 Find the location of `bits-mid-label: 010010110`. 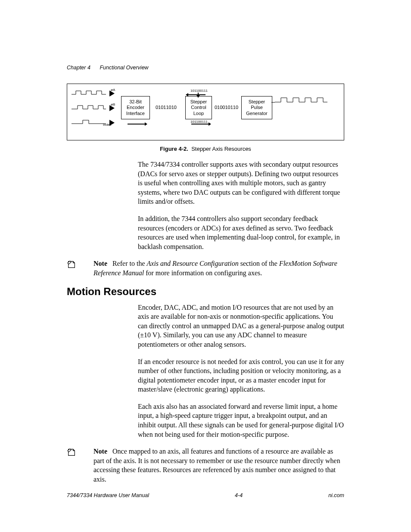

bits-mid-label: 010010110 is located at coordinates (227, 107).